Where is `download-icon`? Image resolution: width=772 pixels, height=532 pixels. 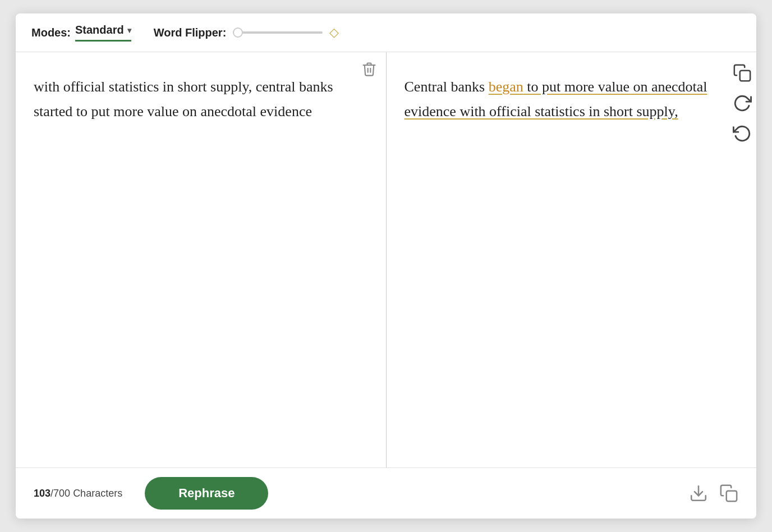
download-icon is located at coordinates (699, 493).